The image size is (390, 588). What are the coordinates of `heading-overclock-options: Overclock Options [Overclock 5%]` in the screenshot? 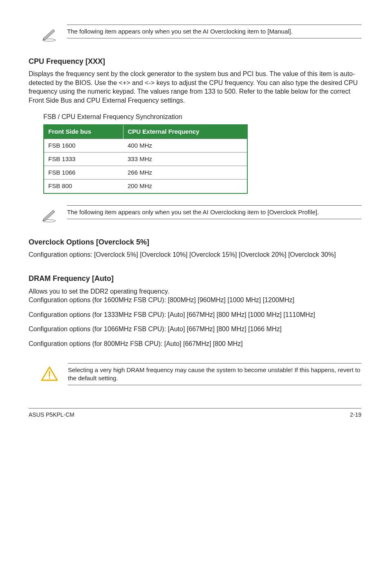 It's located at (195, 242).